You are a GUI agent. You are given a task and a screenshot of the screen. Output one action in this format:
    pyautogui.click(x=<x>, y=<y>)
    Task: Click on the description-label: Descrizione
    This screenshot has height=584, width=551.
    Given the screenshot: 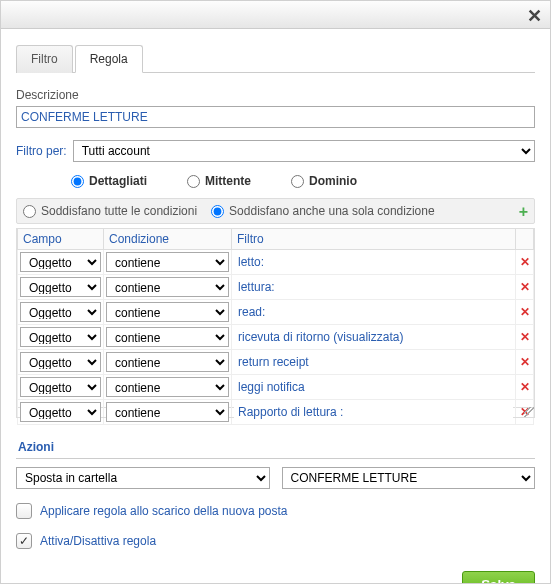 What is the action you would take?
    pyautogui.click(x=276, y=95)
    